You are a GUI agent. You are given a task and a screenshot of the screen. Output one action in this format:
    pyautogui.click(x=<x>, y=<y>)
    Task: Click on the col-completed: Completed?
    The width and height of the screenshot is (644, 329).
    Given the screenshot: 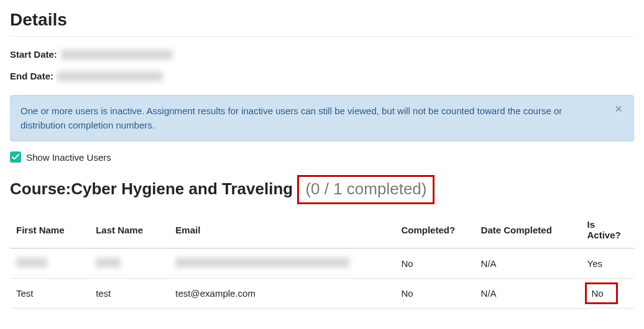 What is the action you would take?
    pyautogui.click(x=435, y=230)
    